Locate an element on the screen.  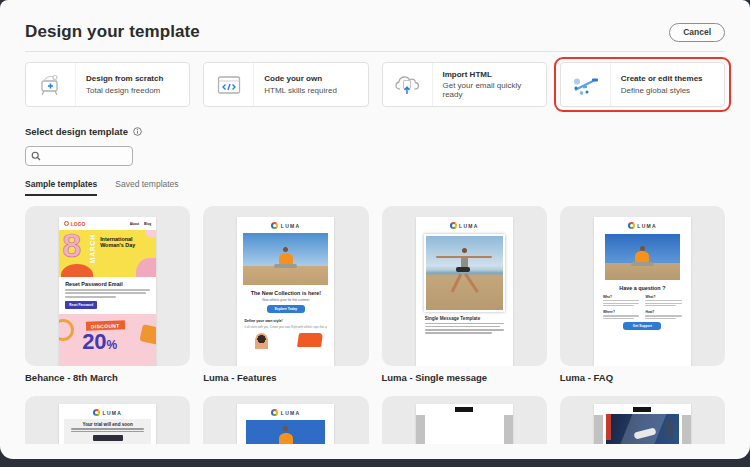
preview-hero: 8 MARCH International Woman's Day is located at coordinates (108, 254).